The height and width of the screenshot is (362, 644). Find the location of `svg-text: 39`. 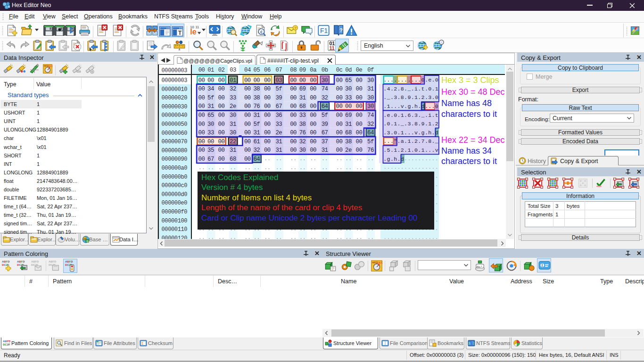

svg-text: 39 is located at coordinates (279, 98).